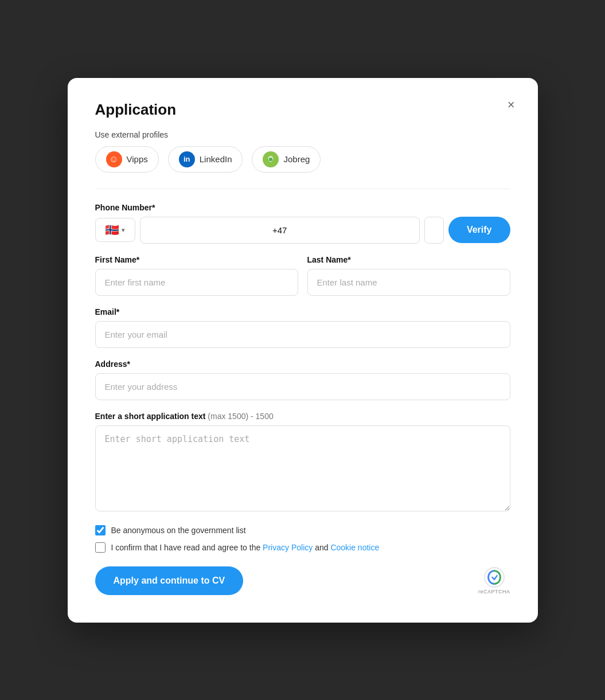 The height and width of the screenshot is (700, 605). What do you see at coordinates (303, 380) in the screenshot?
I see `address-field-group: Address*` at bounding box center [303, 380].